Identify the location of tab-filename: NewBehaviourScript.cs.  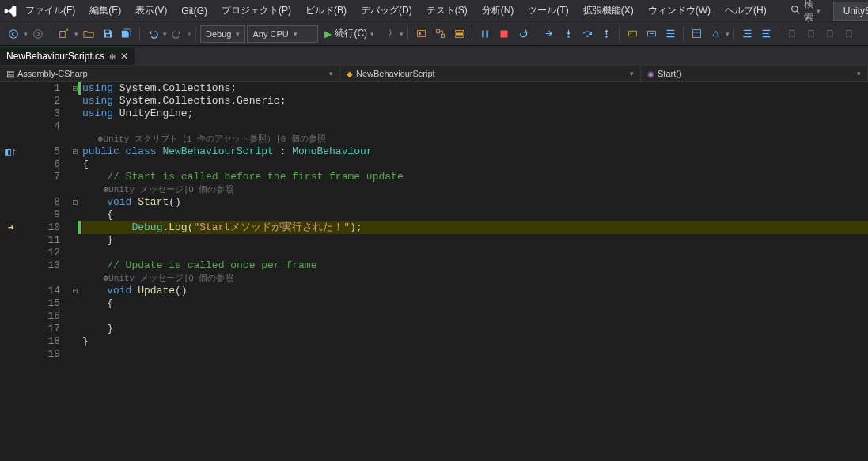
(55, 56).